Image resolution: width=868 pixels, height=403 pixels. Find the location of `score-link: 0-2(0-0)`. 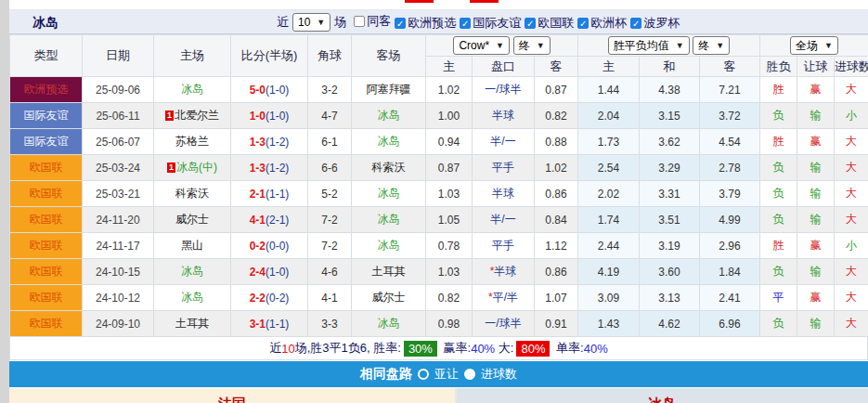

score-link: 0-2(0-0) is located at coordinates (269, 246).